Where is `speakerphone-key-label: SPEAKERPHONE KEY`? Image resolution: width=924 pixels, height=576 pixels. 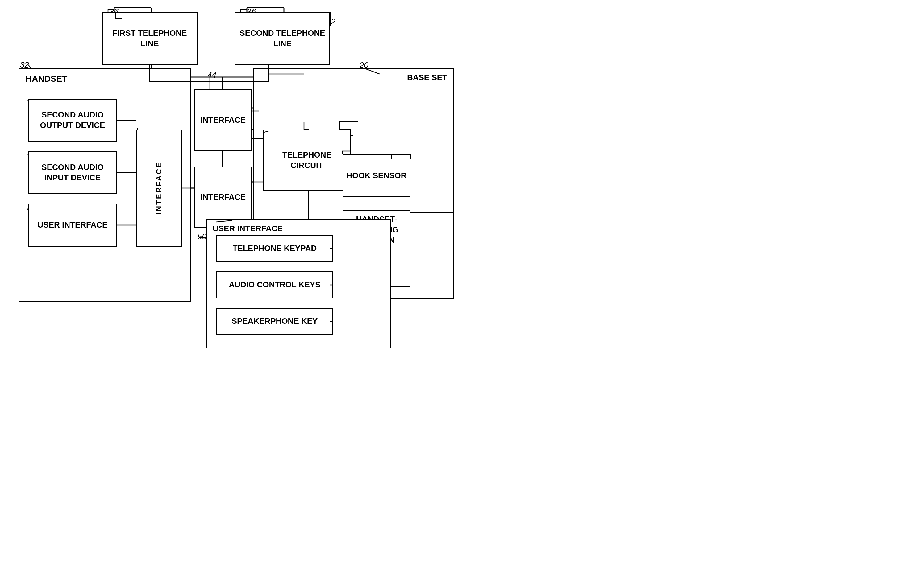 speakerphone-key-label: SPEAKERPHONE KEY is located at coordinates (275, 322).